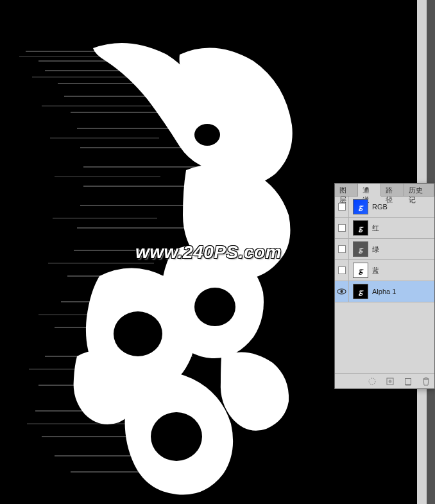 This screenshot has width=435, height=504. What do you see at coordinates (346, 190) in the screenshot?
I see `tab-layers: 图层` at bounding box center [346, 190].